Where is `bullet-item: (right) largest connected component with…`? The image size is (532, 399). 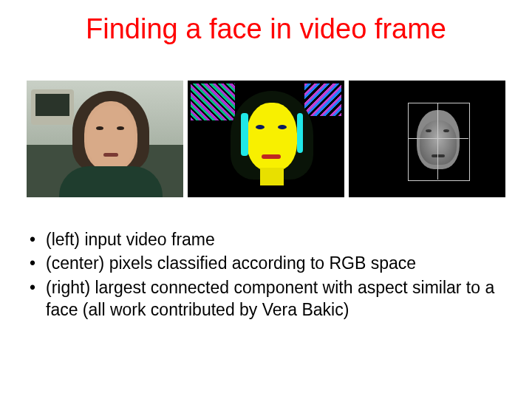 bullet-item: (right) largest connected component with… is located at coordinates (266, 299).